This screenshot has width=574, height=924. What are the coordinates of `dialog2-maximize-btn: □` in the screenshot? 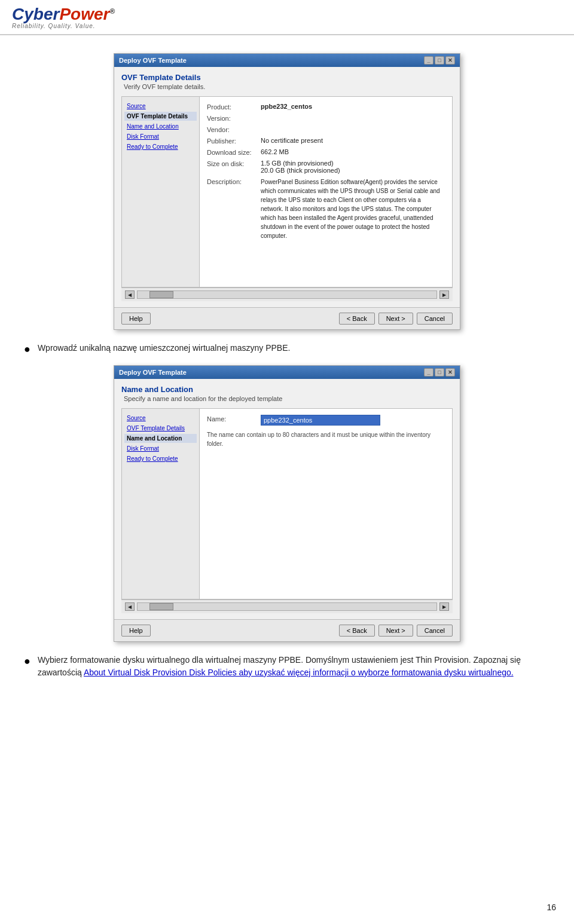 It's located at (439, 372).